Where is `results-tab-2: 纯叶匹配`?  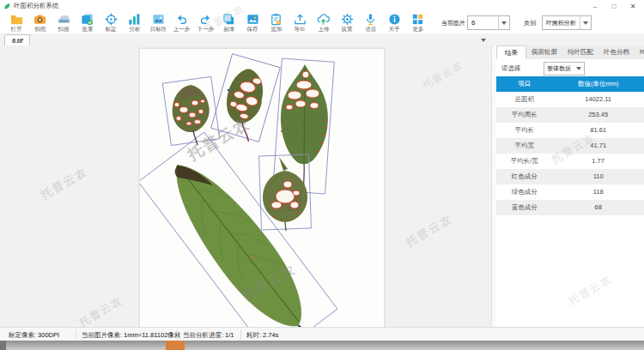 results-tab-2: 纯叶匹配 is located at coordinates (580, 52).